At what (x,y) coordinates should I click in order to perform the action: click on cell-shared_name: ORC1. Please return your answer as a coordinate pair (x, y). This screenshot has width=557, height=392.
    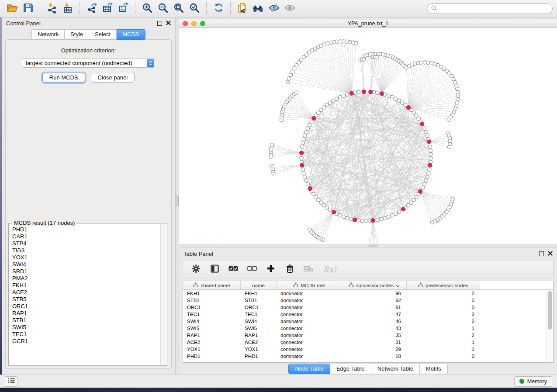
    Looking at the image, I should click on (212, 307).